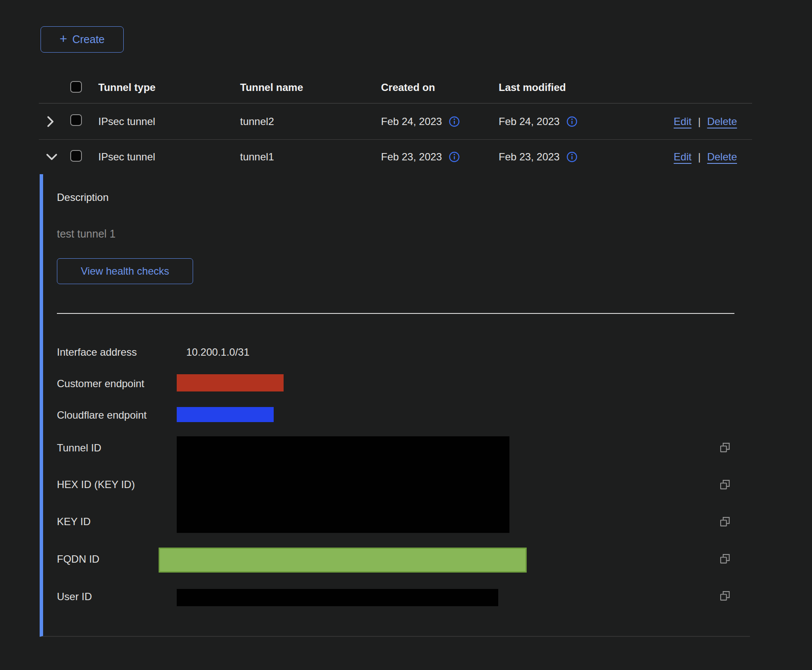  Describe the element at coordinates (50, 122) in the screenshot. I see `chevron-right-icon` at that location.